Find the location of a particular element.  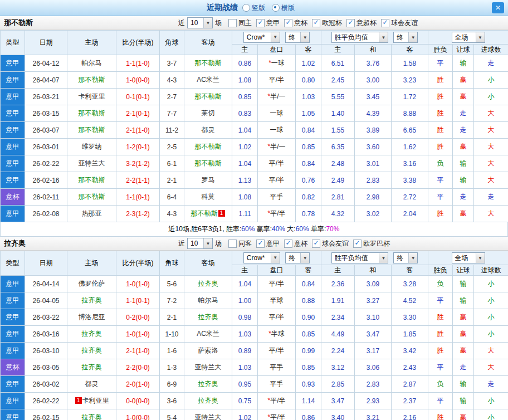

euro-away-odds-cell: 3.16 is located at coordinates (410, 164).